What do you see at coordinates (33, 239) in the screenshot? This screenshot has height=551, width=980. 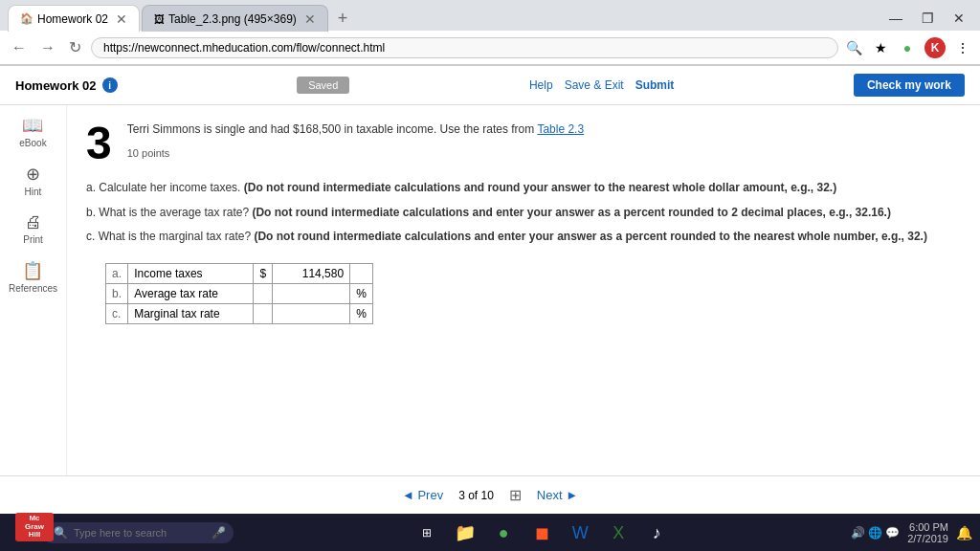 I see `print-label: Print` at bounding box center [33, 239].